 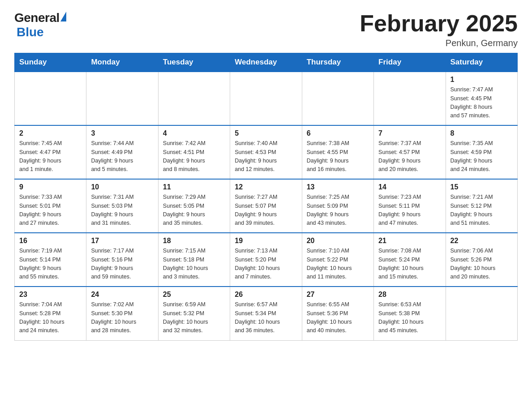 I want to click on day-info: Sunrise: 7:17 AM Sunset: 5:16 PM Dayligh…, so click(x=122, y=264).